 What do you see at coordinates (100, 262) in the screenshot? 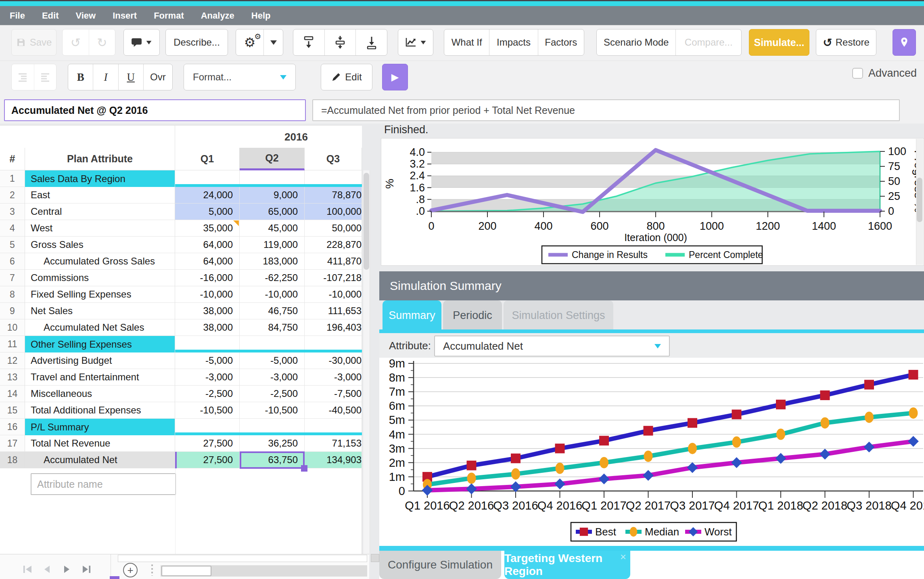
I see `row-label: Accumulated Gross Sales` at bounding box center [100, 262].